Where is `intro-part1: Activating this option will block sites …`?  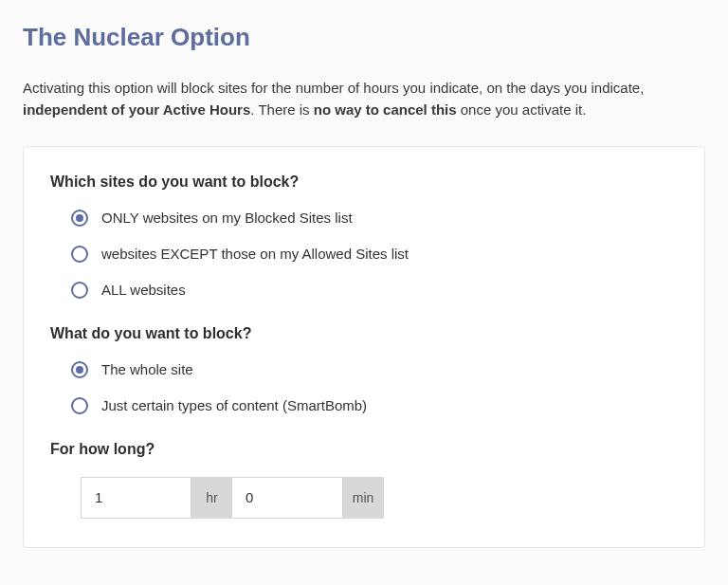
intro-part1: Activating this option will block sites … is located at coordinates (334, 87).